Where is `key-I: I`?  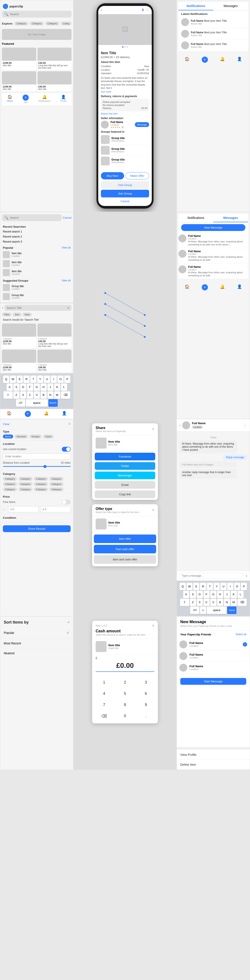
key-I: I is located at coordinates (54, 379).